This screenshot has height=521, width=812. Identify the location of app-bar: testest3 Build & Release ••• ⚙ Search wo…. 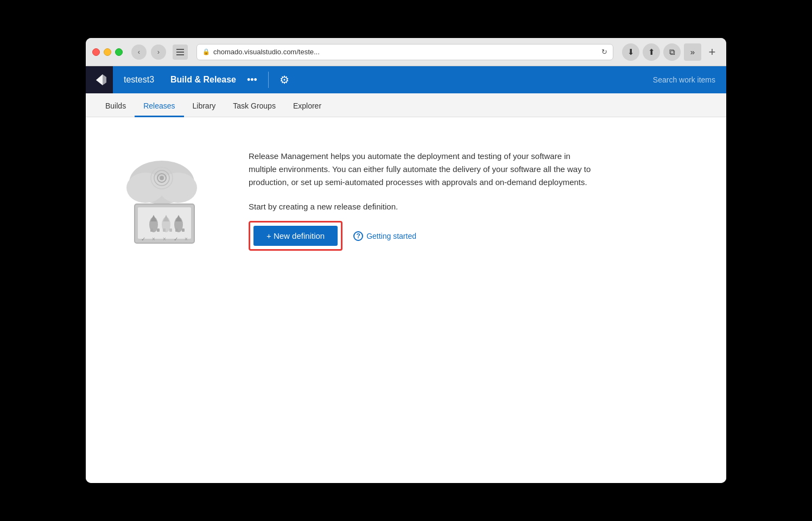
(406, 80).